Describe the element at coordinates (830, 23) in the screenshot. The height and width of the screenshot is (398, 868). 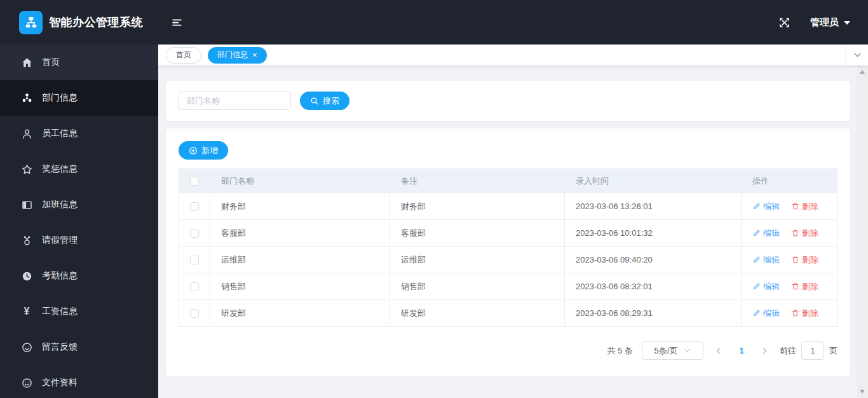
I see `user-dropdown: 管理员` at that location.